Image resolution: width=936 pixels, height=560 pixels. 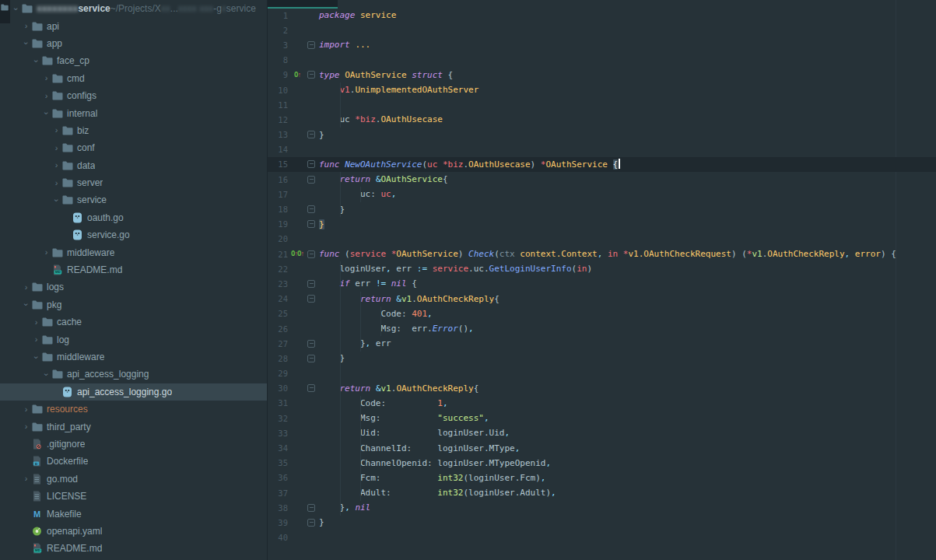 What do you see at coordinates (278, 463) in the screenshot?
I see `line-number: 35` at bounding box center [278, 463].